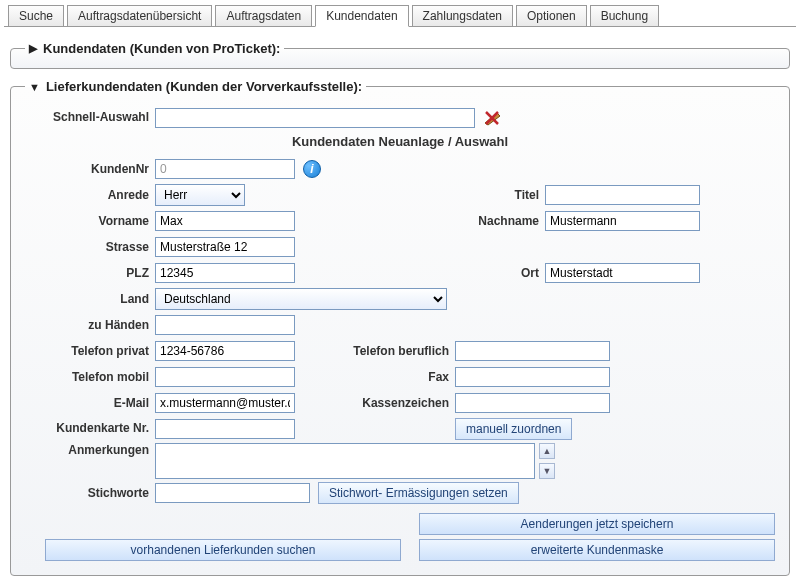 The image size is (800, 588). What do you see at coordinates (232, 493) in the screenshot?
I see `stichworte-input` at bounding box center [232, 493].